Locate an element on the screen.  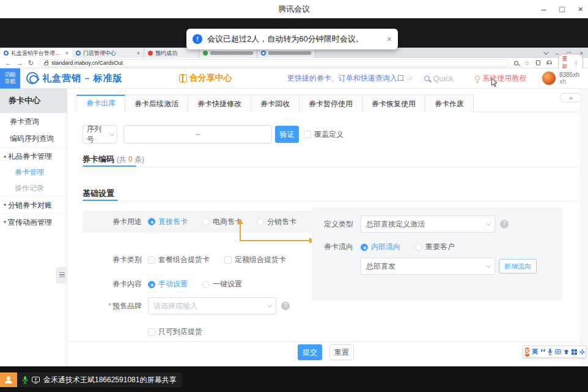
minimize-icon: – is located at coordinates (544, 9).